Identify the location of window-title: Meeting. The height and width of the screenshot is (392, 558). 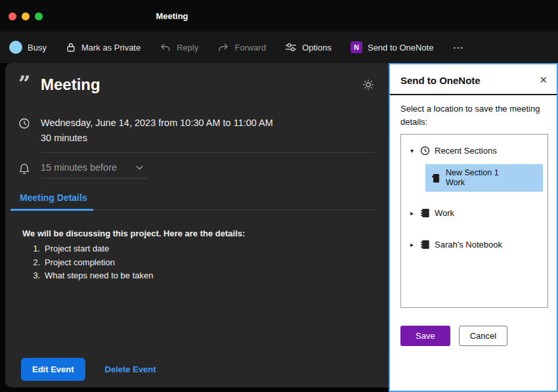
(172, 16).